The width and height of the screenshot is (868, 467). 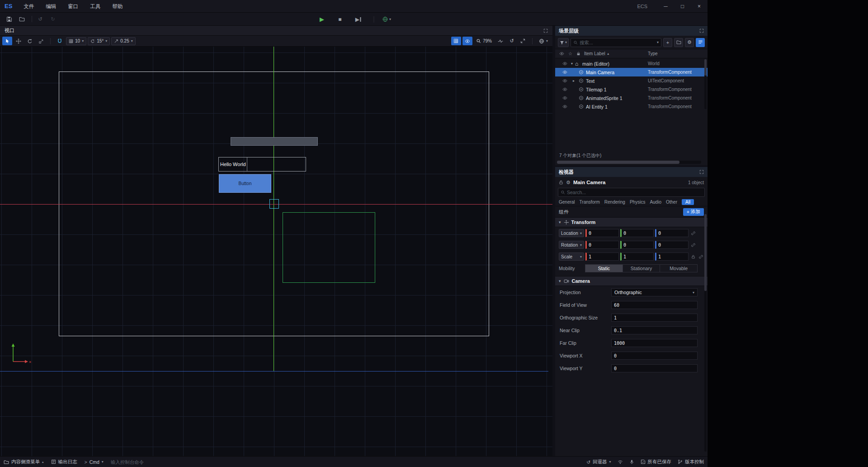 I want to click on fullscreen-icon, so click(x=523, y=41).